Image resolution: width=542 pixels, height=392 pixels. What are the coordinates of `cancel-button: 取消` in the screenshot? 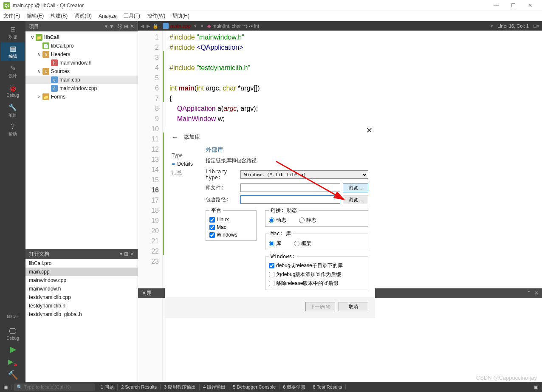 It's located at (353, 307).